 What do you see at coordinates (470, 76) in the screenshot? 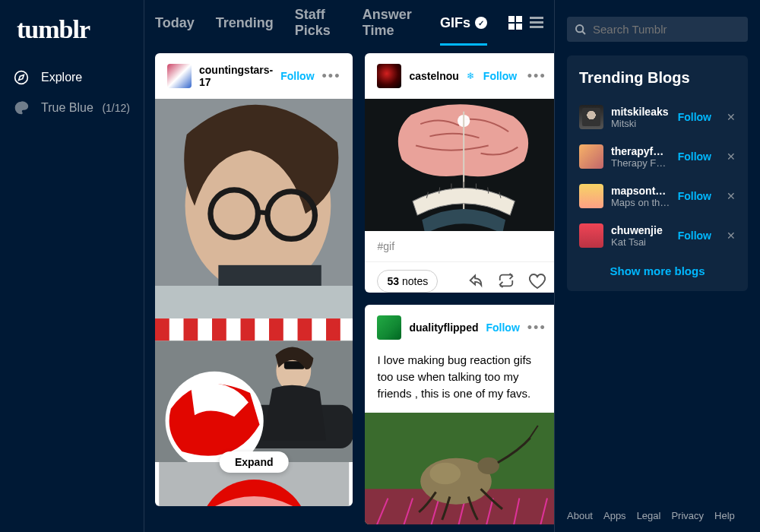
I see `verified-icon: ❄` at bounding box center [470, 76].